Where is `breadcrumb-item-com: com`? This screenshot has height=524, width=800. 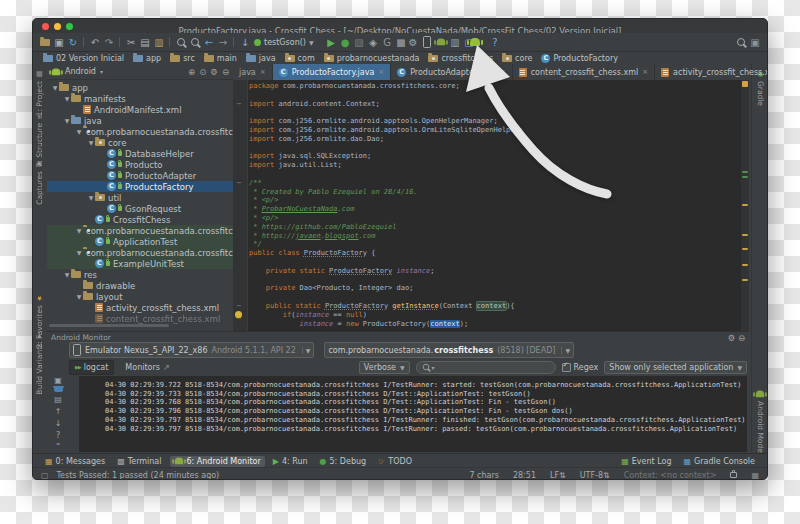 breadcrumb-item-com: com is located at coordinates (300, 58).